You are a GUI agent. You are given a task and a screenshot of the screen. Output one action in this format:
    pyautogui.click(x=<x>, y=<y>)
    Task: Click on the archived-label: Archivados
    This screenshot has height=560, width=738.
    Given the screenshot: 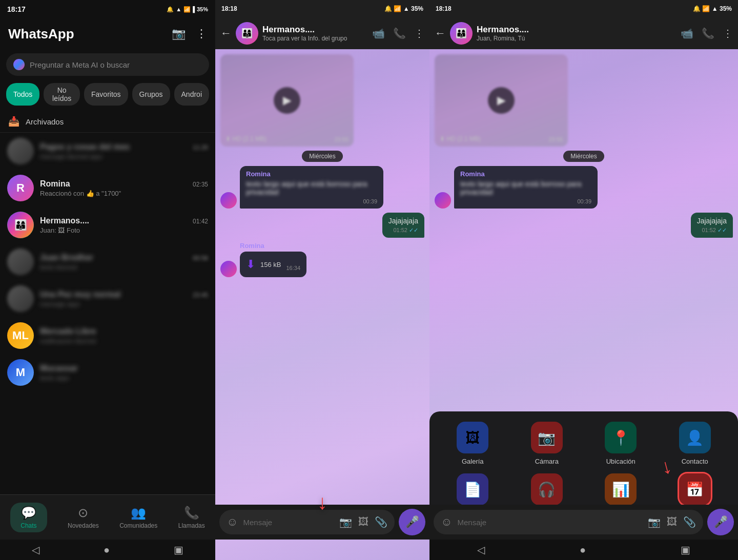 What is the action you would take?
    pyautogui.click(x=45, y=122)
    